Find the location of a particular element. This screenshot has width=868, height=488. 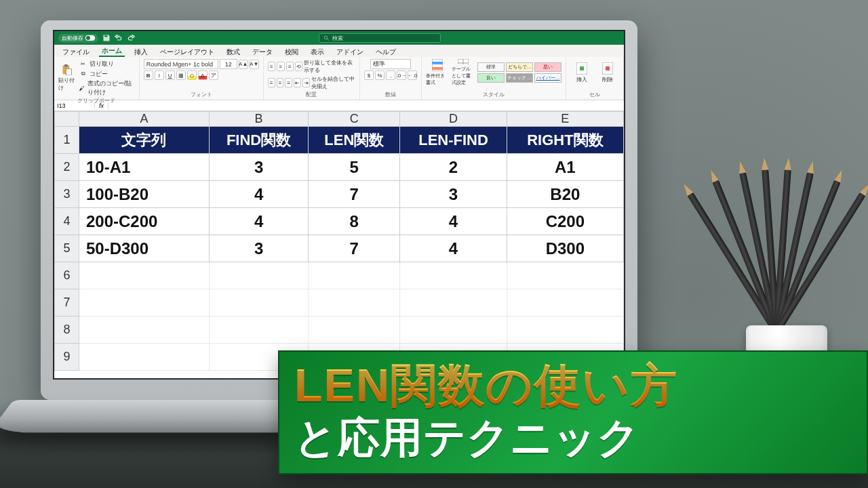

autosave-toggle: 自動保存 is located at coordinates (79, 38).